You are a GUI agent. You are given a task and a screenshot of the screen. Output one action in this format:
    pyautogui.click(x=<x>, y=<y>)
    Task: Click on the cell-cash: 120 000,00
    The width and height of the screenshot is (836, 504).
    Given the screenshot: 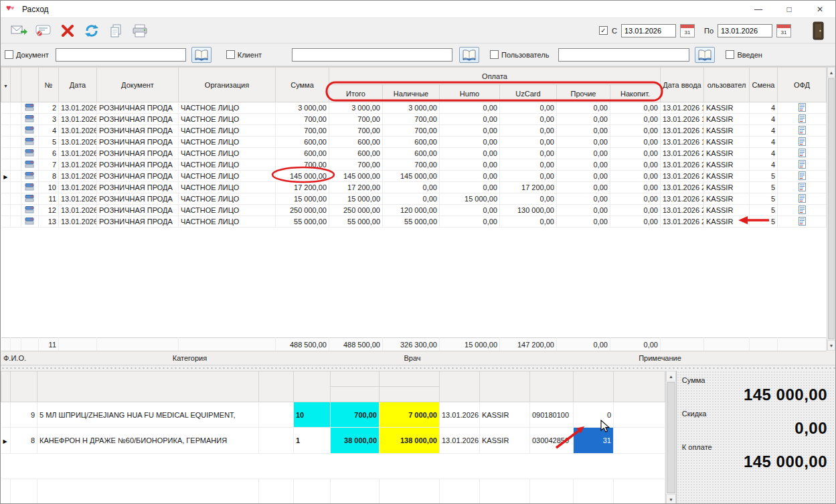 What is the action you would take?
    pyautogui.click(x=411, y=210)
    